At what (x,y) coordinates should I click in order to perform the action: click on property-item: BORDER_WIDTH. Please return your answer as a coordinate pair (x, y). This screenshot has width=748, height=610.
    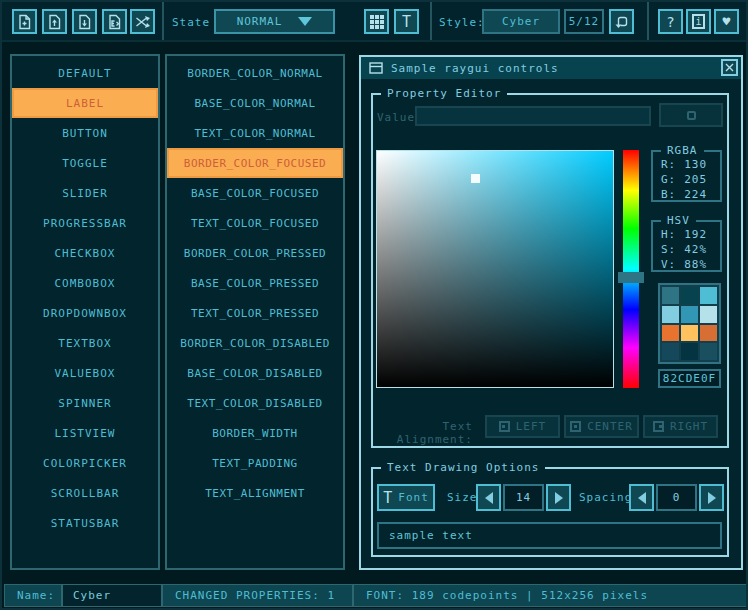
    Looking at the image, I should click on (255, 433).